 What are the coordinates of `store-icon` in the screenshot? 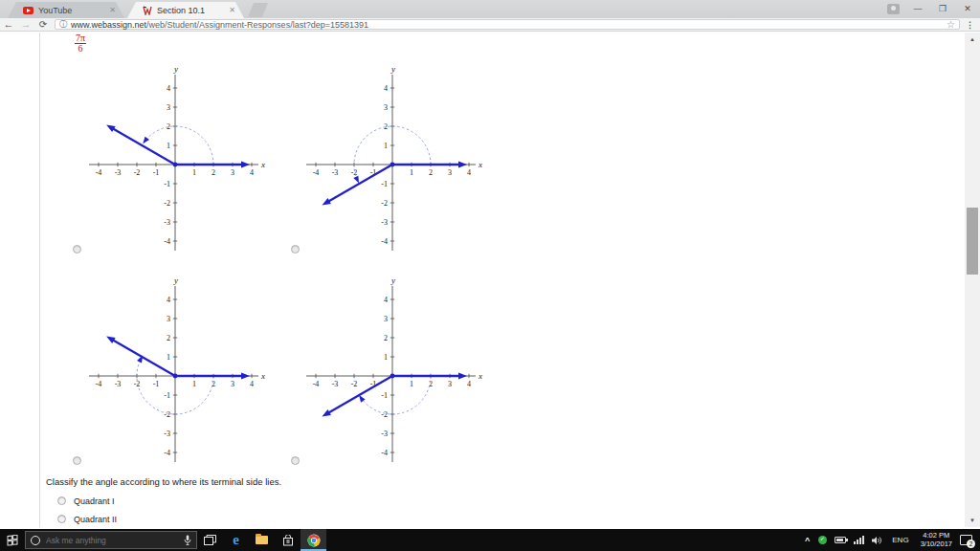 It's located at (288, 540).